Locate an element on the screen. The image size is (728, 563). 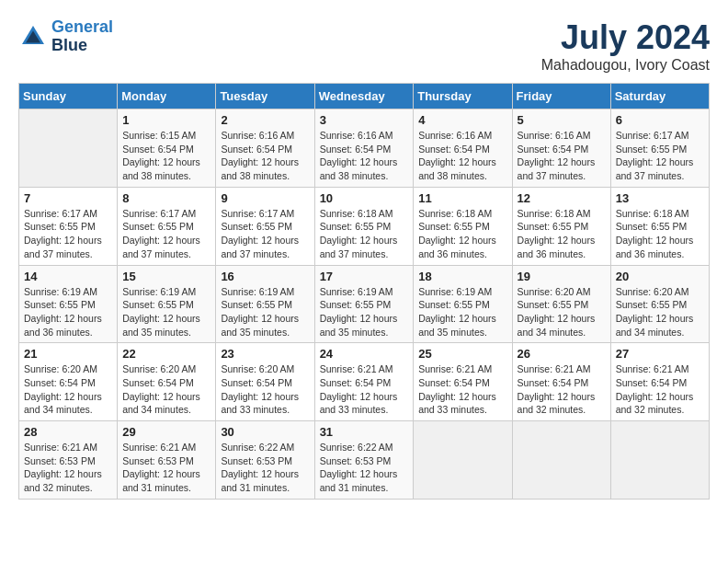
day-number: 23 is located at coordinates (265, 353).